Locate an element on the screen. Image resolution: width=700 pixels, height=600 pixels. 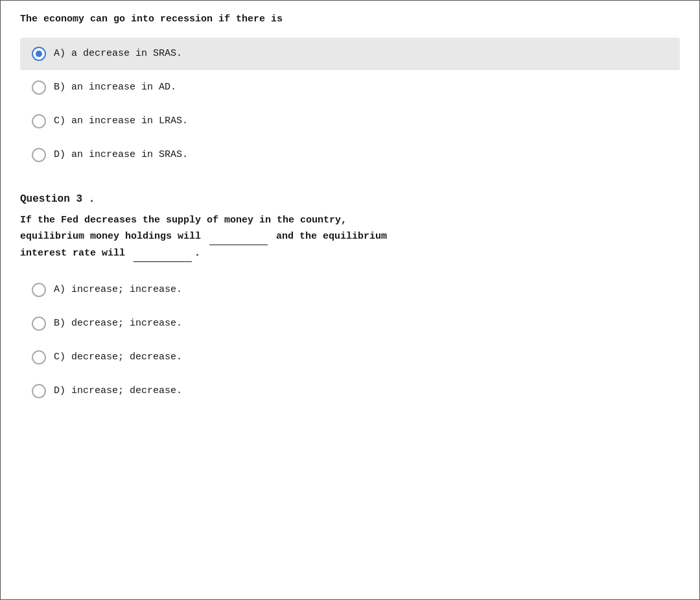
blank2 is located at coordinates (163, 254).